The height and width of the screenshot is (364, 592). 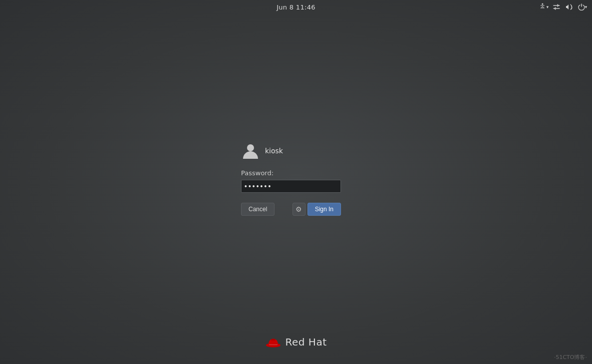 I want to click on top-bar: Jun 8 11:46 ▾, so click(x=296, y=7).